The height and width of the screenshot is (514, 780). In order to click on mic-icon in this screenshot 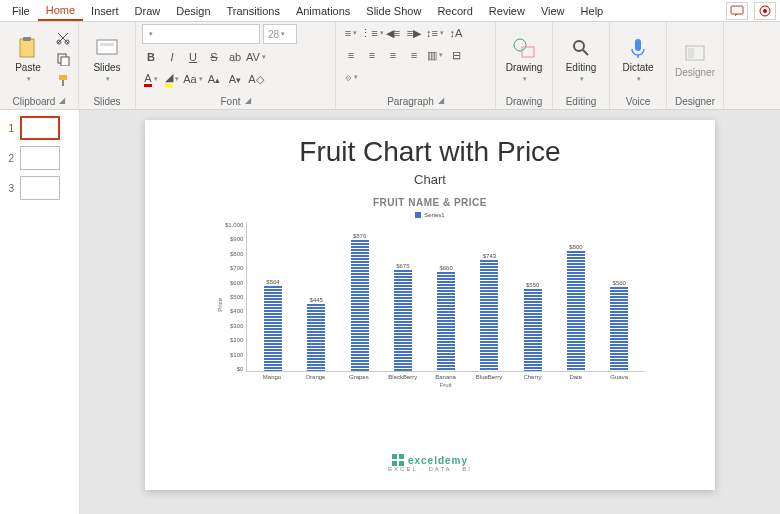, I will do `click(638, 48)`.